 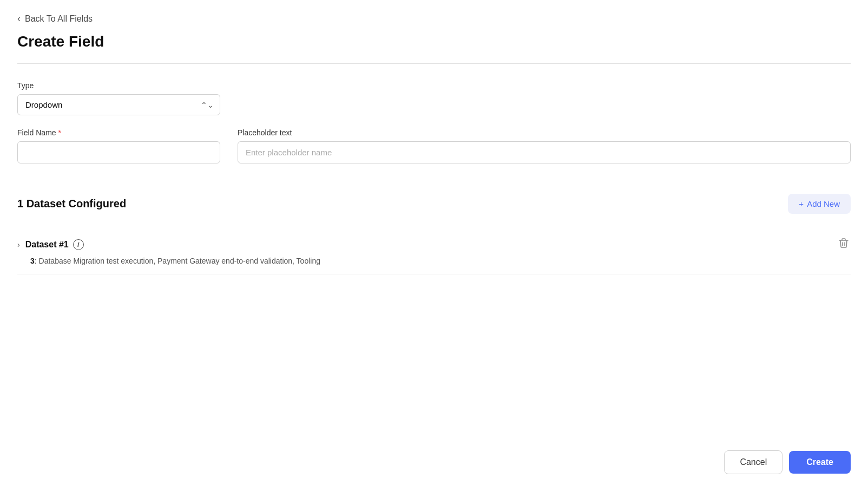 I want to click on dataset-item: › Dataset #1 i 3: Database Migration tes…, so click(x=434, y=251).